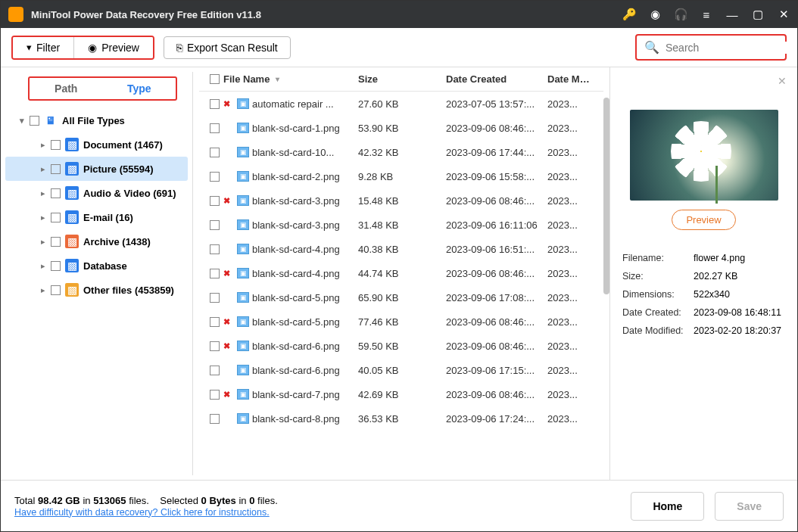 This screenshot has height=532, width=798. I want to click on file-row: ▣blank-sd-card-1.png53.90 KB2023-09-06 0…, so click(401, 128).